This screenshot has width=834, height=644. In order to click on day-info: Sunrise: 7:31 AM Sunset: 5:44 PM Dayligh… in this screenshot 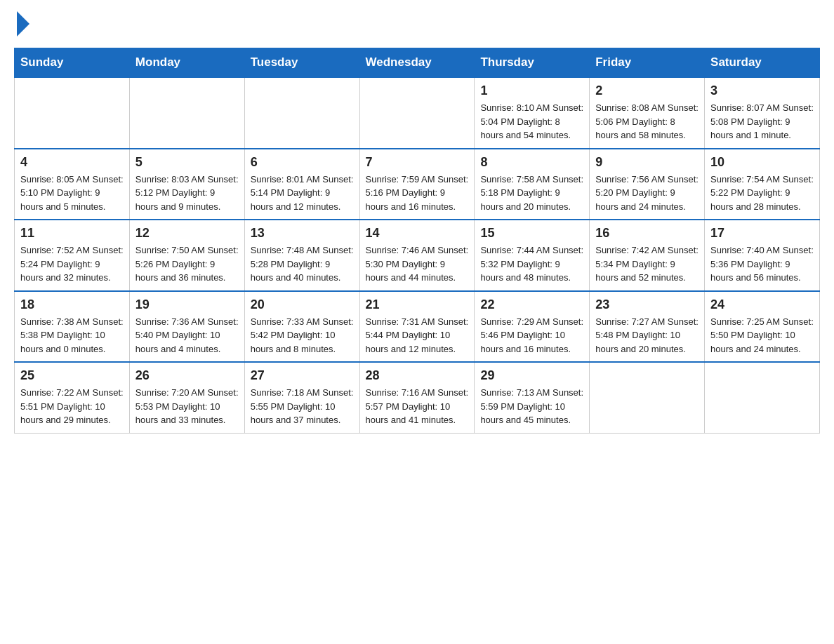, I will do `click(417, 335)`.